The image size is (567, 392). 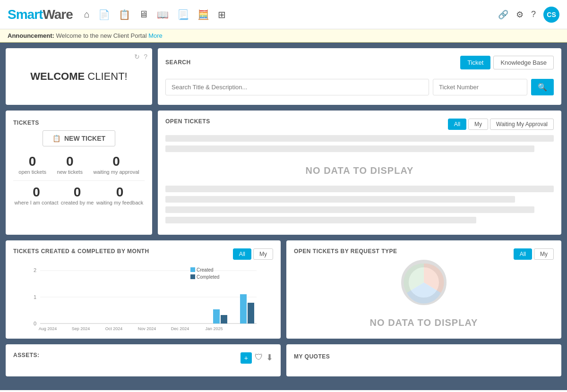 I want to click on nav-file-icon: 📄, so click(x=104, y=15).